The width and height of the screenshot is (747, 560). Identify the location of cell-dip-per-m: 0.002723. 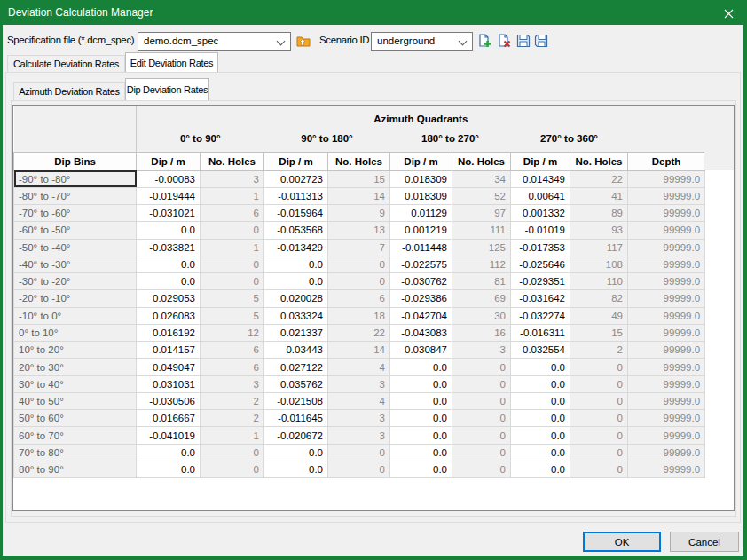
(296, 179).